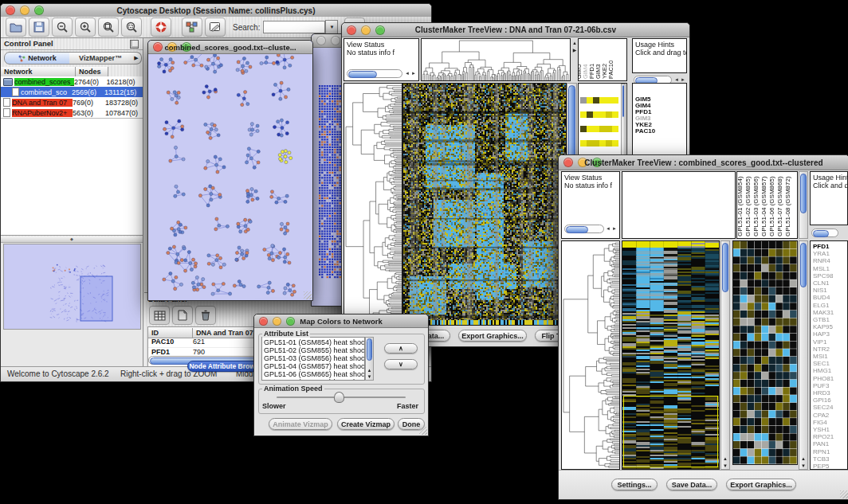  What do you see at coordinates (216, 11) in the screenshot?
I see `main-titlebar: Cytoscape Desktop (Session Name: collins…` at bounding box center [216, 11].